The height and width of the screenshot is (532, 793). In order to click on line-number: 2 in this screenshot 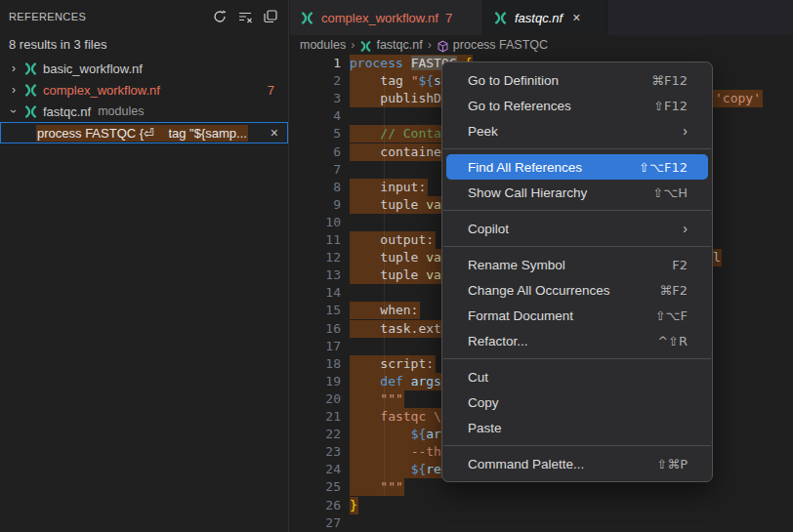, I will do `click(315, 81)`.